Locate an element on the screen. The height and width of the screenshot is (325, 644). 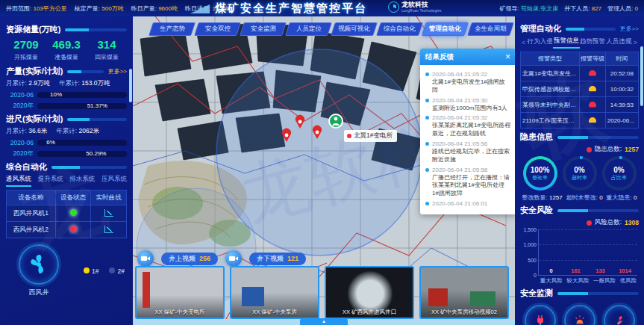
tab-production-situation: 生产态势 is located at coordinates (172, 29).